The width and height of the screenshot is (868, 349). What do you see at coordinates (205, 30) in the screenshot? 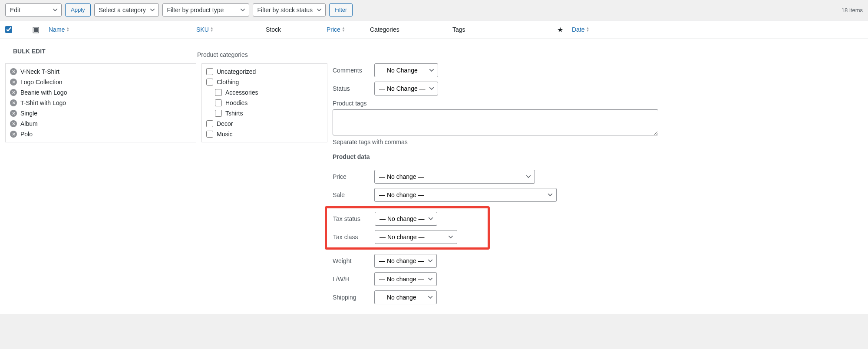
I see `column-sku-sort: SKU ▲▼` at bounding box center [205, 30].